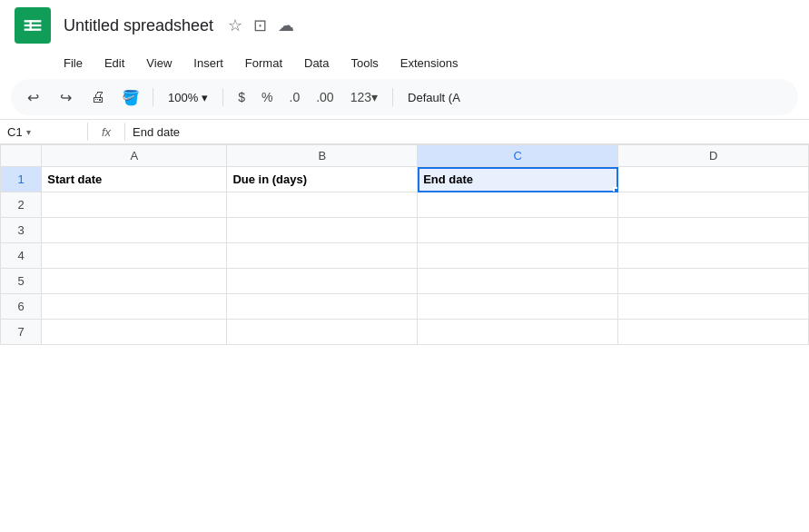  Describe the element at coordinates (205, 98) in the screenshot. I see `zoom-arrow-icon: ▾` at that location.